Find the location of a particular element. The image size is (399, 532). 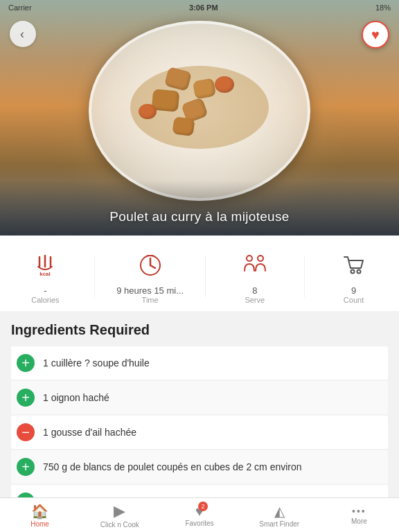

favorites-badge: 2 is located at coordinates (203, 506).